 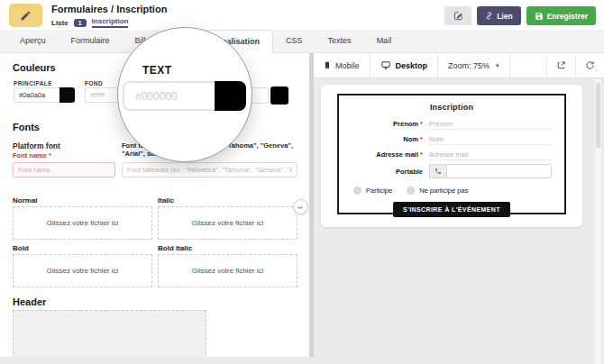 What do you see at coordinates (499, 171) in the screenshot?
I see `portable-input` at bounding box center [499, 171].